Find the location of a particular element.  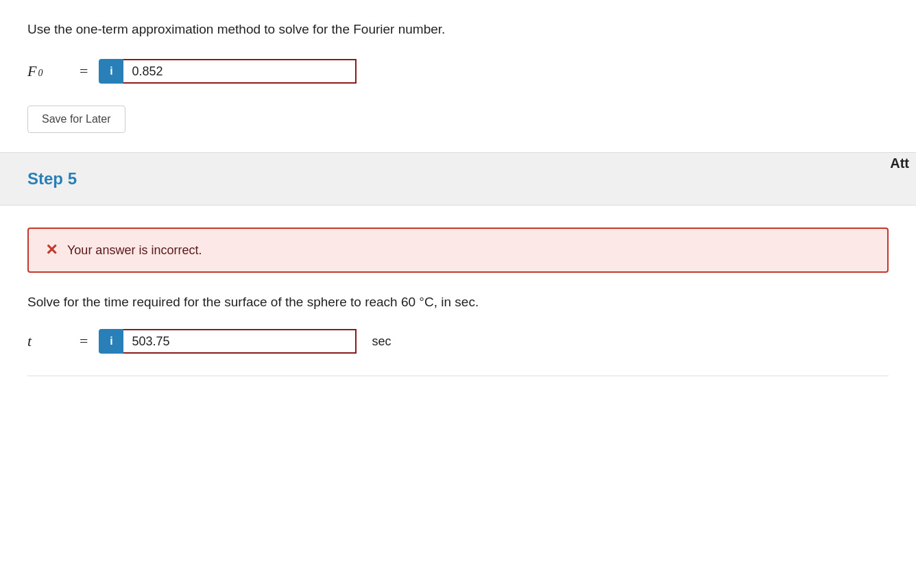

error-icon: ✕ is located at coordinates (51, 250).